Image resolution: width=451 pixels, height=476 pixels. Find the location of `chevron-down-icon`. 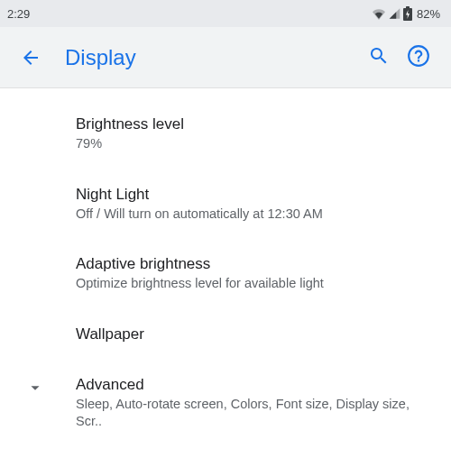

chevron-down-icon is located at coordinates (35, 389).